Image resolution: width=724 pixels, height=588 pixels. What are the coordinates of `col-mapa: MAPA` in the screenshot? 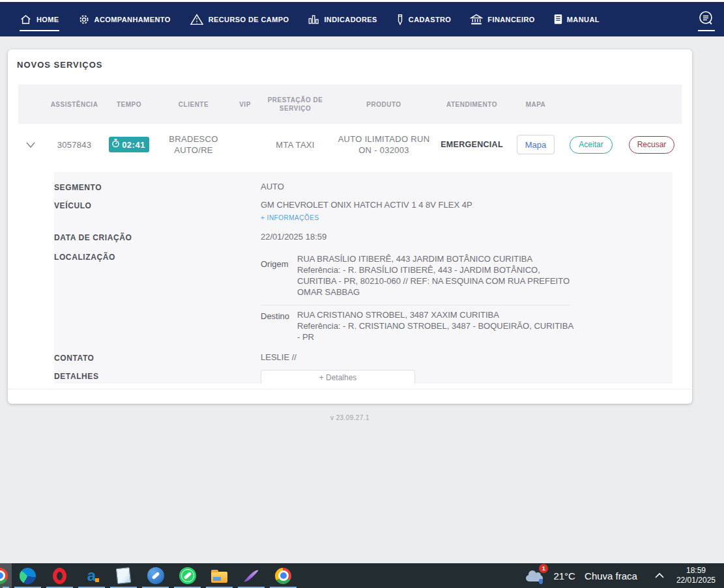 It's located at (536, 104).